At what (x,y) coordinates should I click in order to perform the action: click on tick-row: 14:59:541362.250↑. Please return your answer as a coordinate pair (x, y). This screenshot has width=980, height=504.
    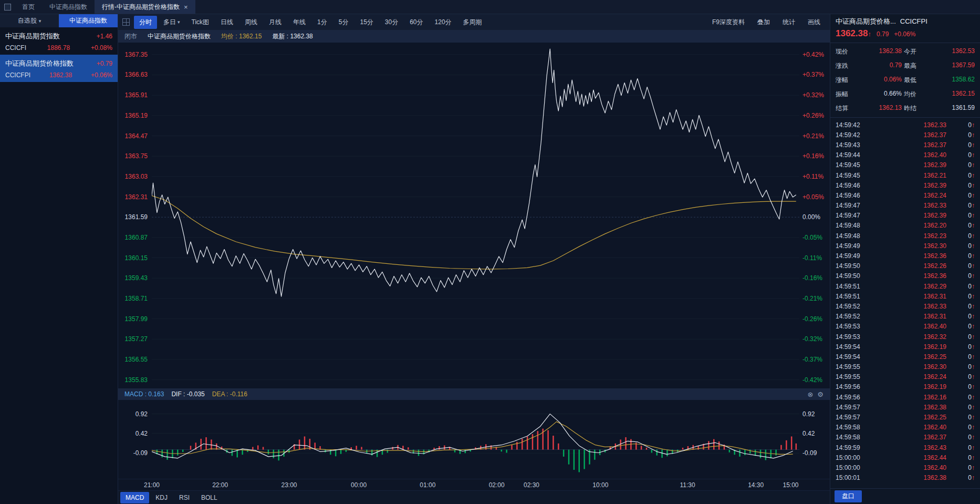
    Looking at the image, I should click on (905, 356).